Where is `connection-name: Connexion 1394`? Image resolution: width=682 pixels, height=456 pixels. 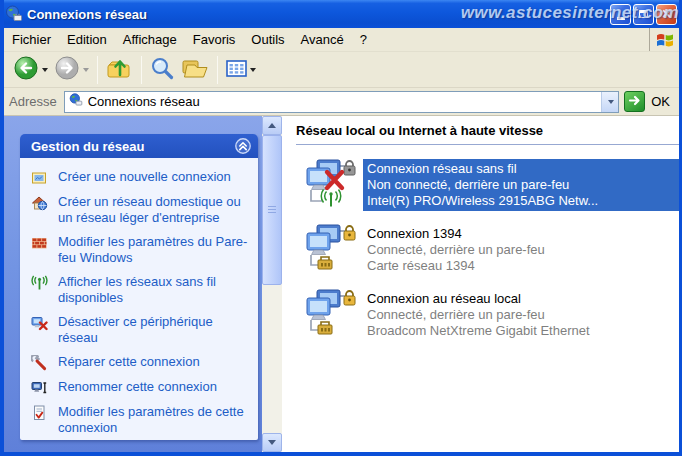
connection-name: Connexion 1394 is located at coordinates (523, 234).